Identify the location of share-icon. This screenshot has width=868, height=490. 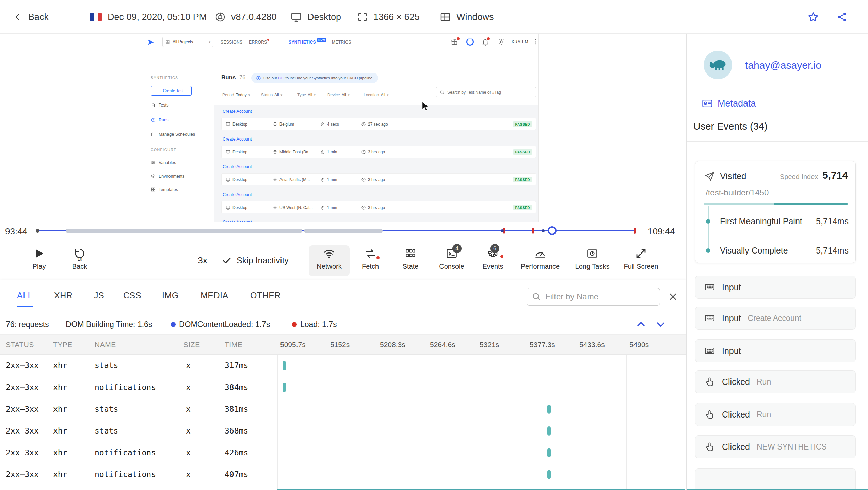
(842, 17).